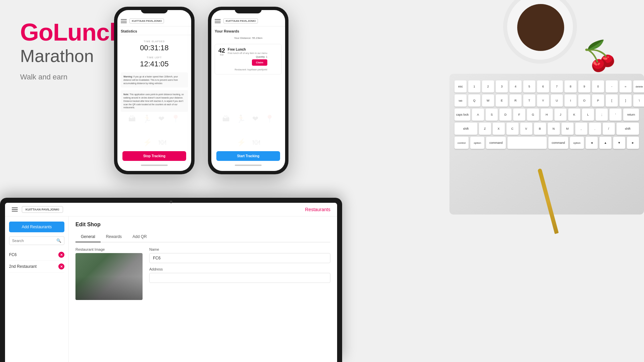 The height and width of the screenshot is (362, 644). Describe the element at coordinates (248, 156) in the screenshot. I see `start-tracking-button: Start Tracking` at that location.